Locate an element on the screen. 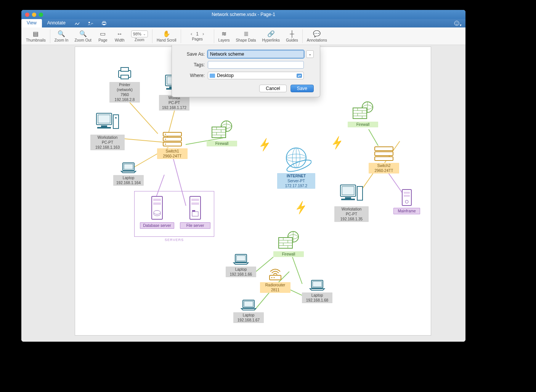 This screenshot has width=536, height=392. tags-label: Tags: is located at coordinates (191, 65).